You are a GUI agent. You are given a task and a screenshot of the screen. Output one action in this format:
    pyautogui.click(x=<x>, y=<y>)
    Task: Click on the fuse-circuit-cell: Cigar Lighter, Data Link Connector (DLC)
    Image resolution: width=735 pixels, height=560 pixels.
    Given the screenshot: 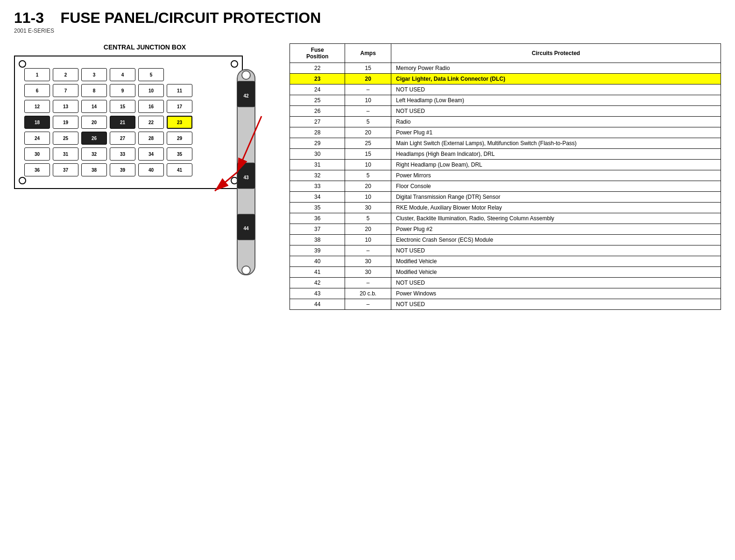 What is the action you would take?
    pyautogui.click(x=556, y=79)
    